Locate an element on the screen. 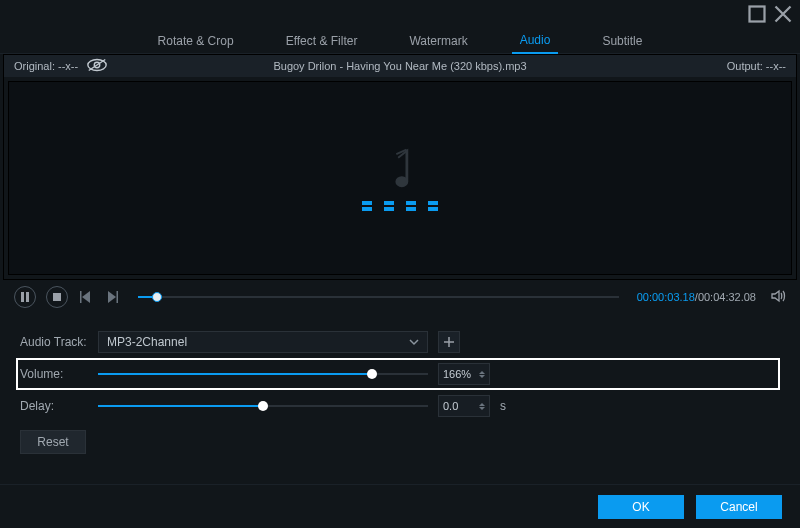 This screenshot has height=528, width=800. preview-toggle-icon is located at coordinates (97, 66).